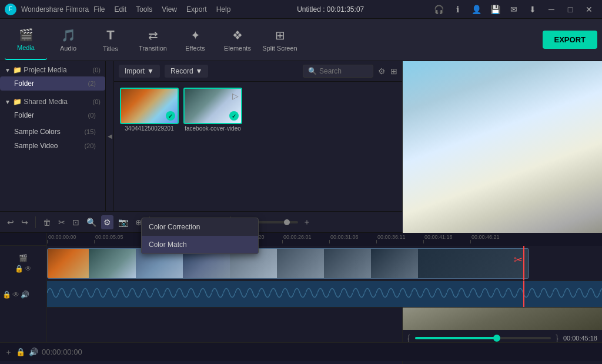  Describe the element at coordinates (18, 102) in the screenshot. I see `shared-folder-icon: 📁` at that location.